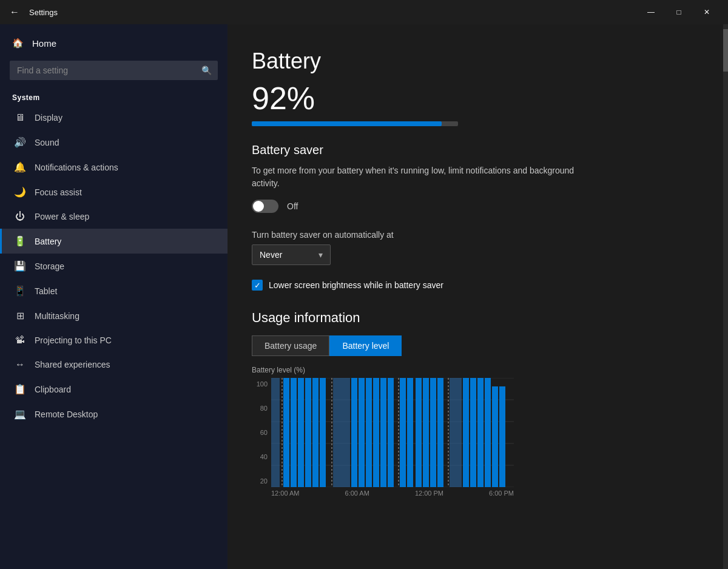  Describe the element at coordinates (20, 192) in the screenshot. I see `focus-icon: 🌙` at that location.